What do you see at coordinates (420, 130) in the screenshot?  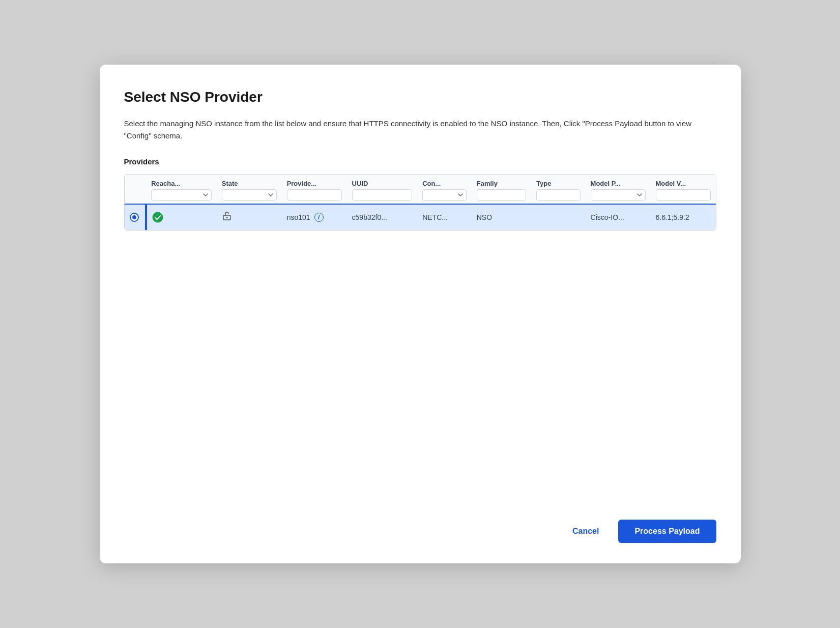 I see `dialog-description: Select the managing NSO instance from th…` at bounding box center [420, 130].